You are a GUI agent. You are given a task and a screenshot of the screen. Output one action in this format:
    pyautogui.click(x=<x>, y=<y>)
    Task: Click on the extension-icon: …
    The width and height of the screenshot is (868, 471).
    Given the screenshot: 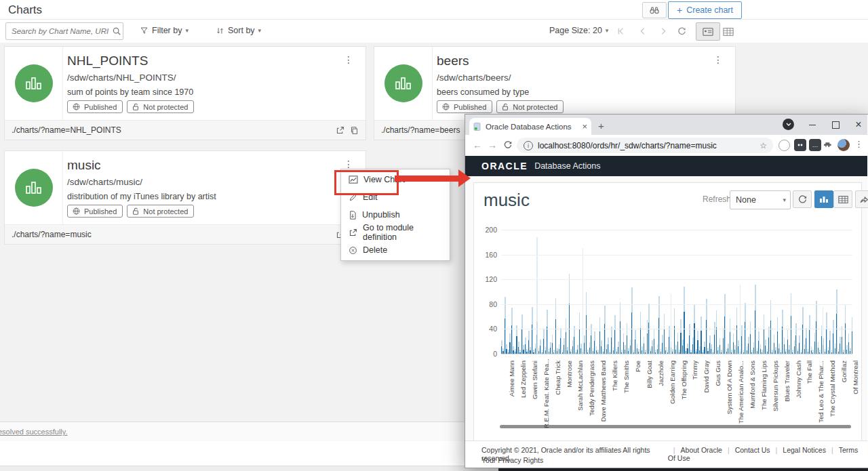 What is the action you would take?
    pyautogui.click(x=815, y=145)
    